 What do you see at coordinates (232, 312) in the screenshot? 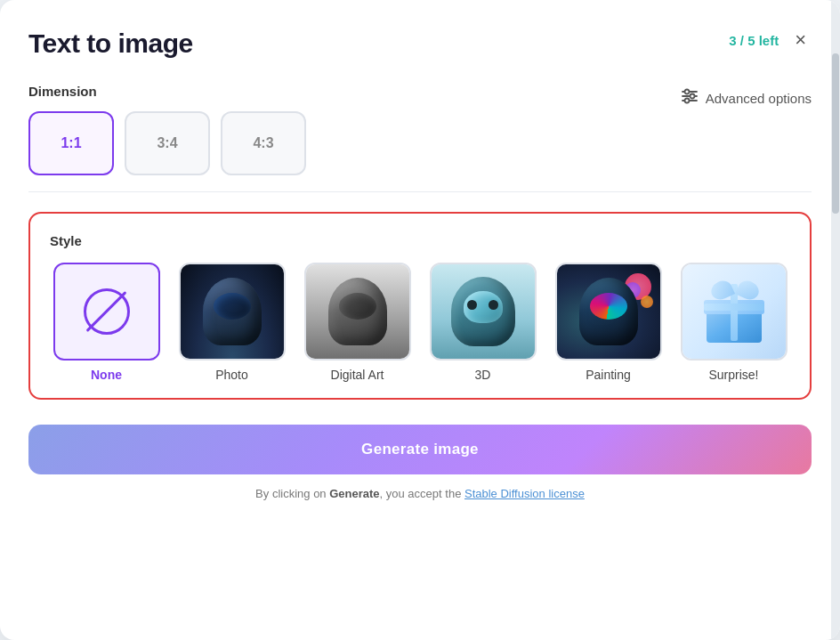
I see `style-photo-thumb` at bounding box center [232, 312].